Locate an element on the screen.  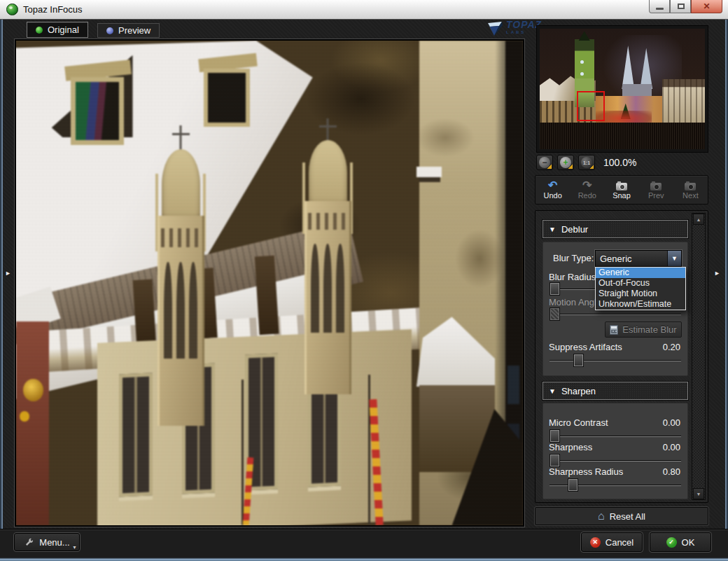
collapse-triangle-icon: ▼ is located at coordinates (552, 391).